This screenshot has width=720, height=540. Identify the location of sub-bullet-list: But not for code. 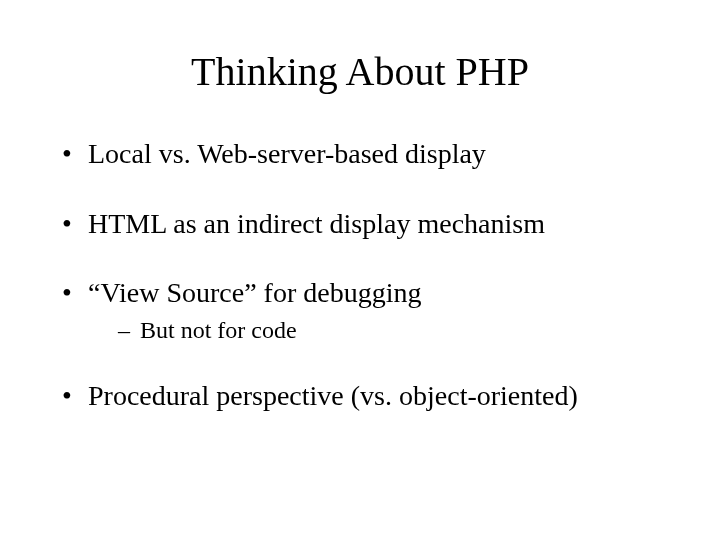
(366, 330).